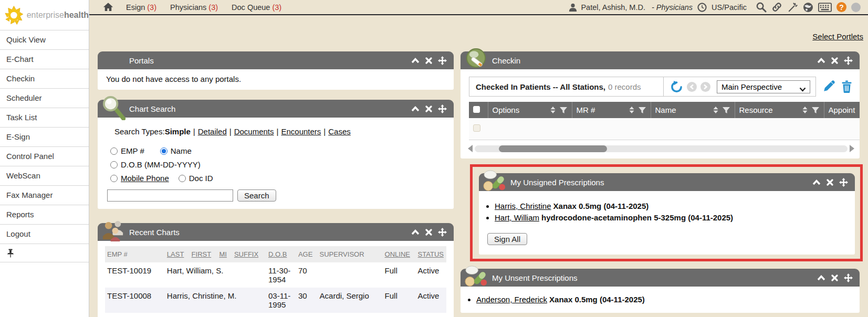 The image size is (868, 317). I want to click on patient-link: Anderson, Frederick, so click(511, 299).